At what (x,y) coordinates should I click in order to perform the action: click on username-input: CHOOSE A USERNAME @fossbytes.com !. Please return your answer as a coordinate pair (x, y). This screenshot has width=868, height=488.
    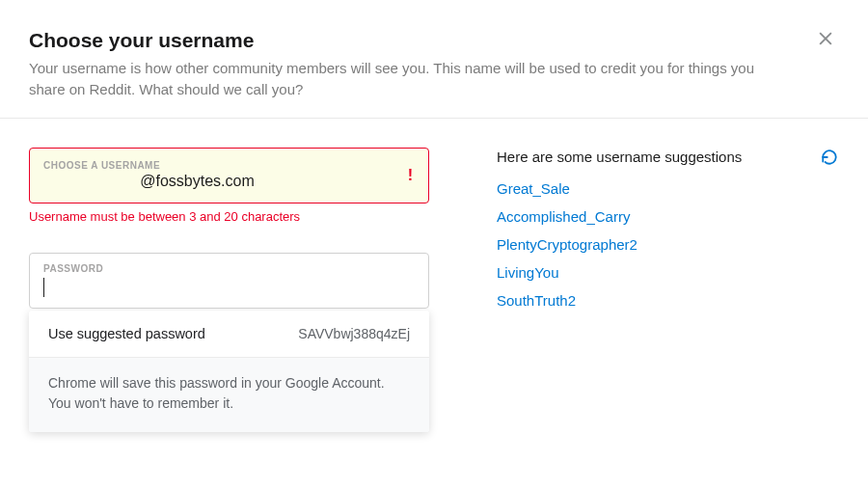
    Looking at the image, I should click on (230, 176).